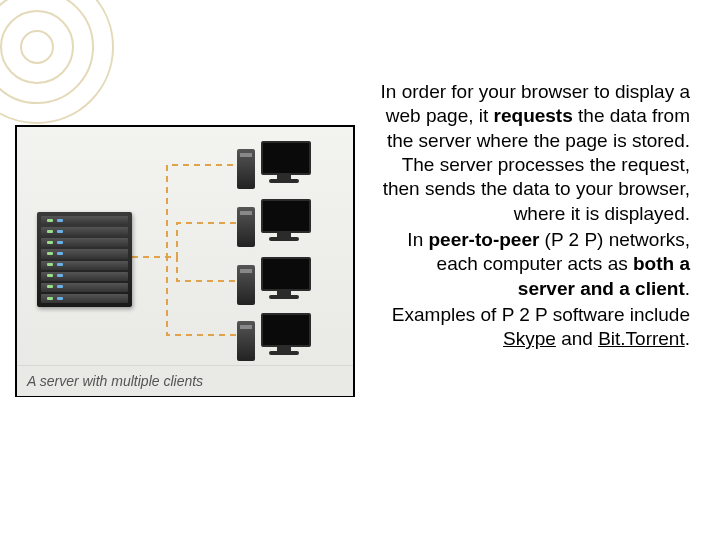 The height and width of the screenshot is (540, 720). Describe the element at coordinates (84, 260) in the screenshot. I see `server-rack-icon` at that location.